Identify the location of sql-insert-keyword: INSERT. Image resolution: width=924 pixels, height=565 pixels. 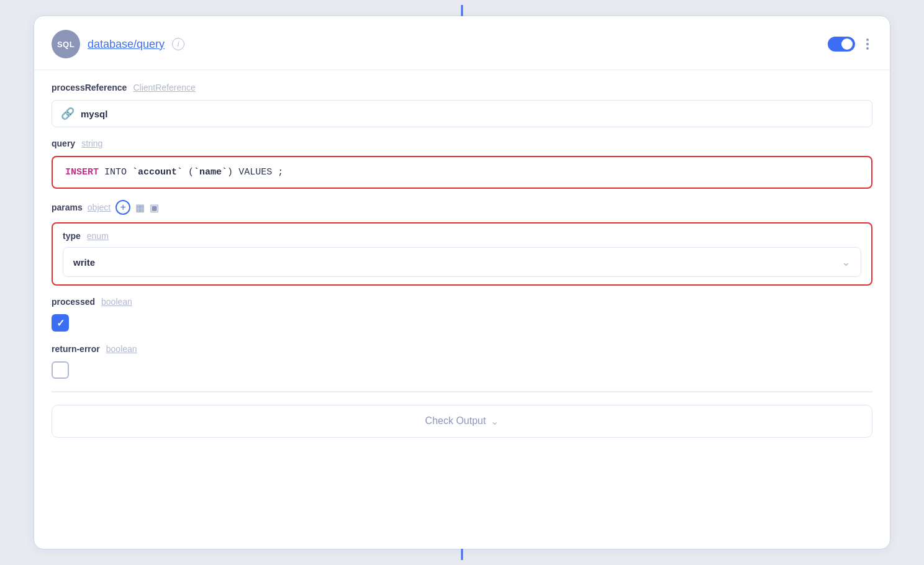
(82, 173).